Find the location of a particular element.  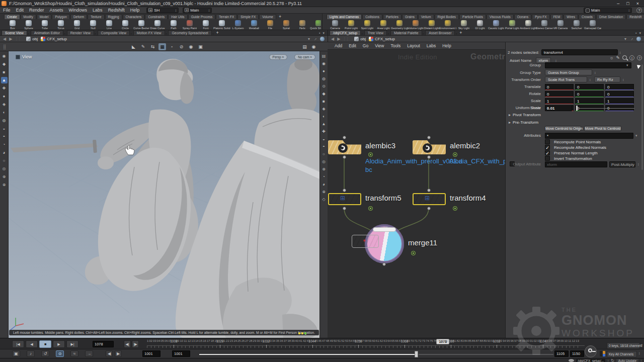

node-name: alembic2 is located at coordinates (465, 146).